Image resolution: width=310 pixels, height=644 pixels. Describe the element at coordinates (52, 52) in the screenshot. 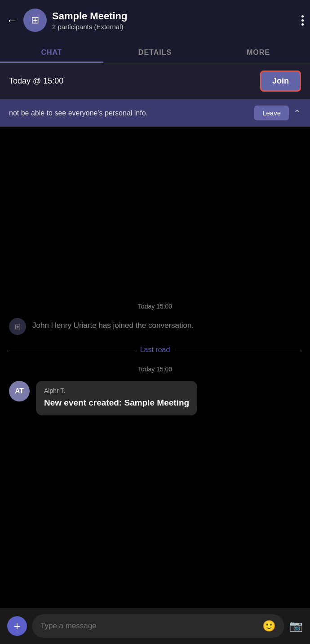

I see `tab-chat: CHAT` at that location.